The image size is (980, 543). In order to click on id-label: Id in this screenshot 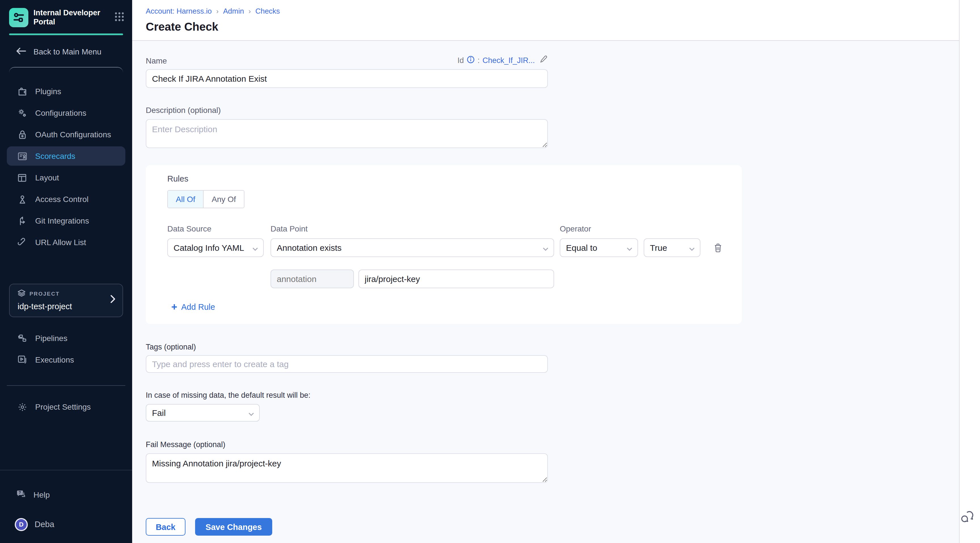, I will do `click(460, 60)`.